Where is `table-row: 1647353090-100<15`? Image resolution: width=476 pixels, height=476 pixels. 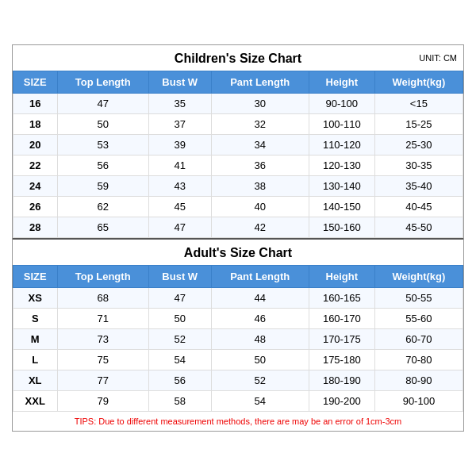
table-row: 1647353090-100<15 is located at coordinates (238, 104).